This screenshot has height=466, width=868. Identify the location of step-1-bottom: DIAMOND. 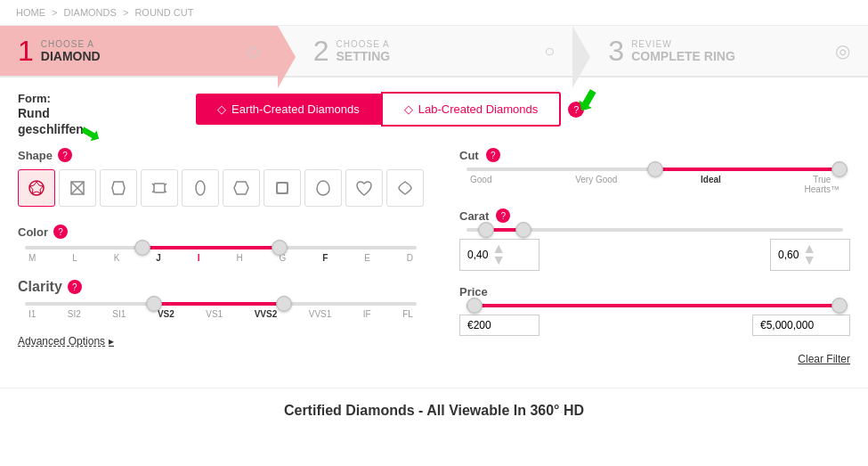
(71, 56).